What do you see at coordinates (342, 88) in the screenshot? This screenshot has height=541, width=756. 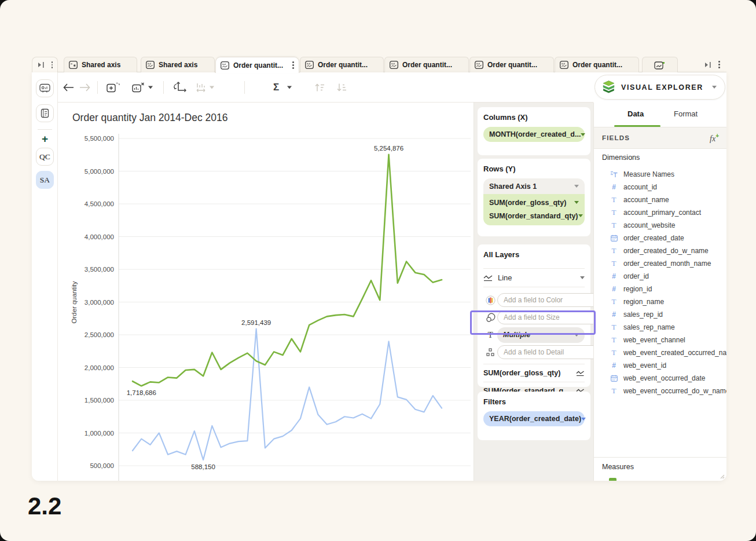 I see `sort-descending-icon` at bounding box center [342, 88].